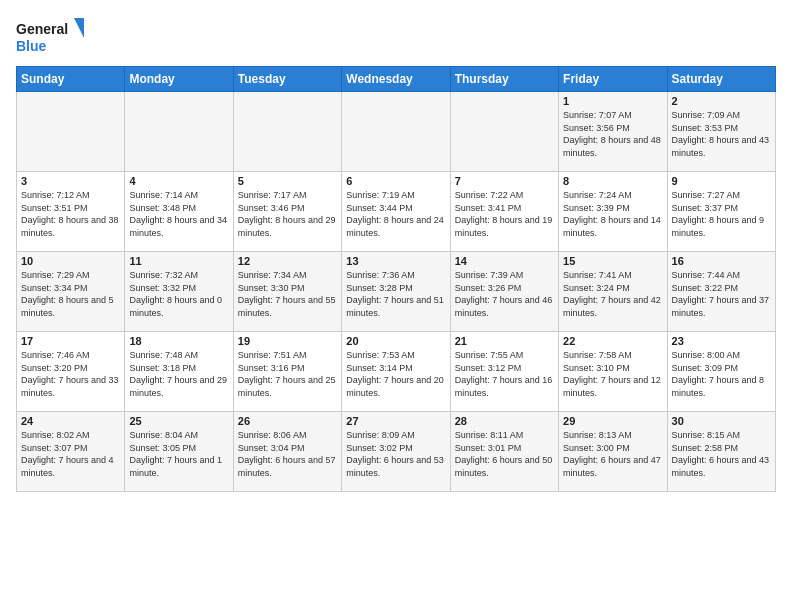 The height and width of the screenshot is (612, 792). What do you see at coordinates (70, 454) in the screenshot?
I see `day-info: Sunrise: 8:02 AM Sunset: 3:07 PM Dayligh…` at bounding box center [70, 454].